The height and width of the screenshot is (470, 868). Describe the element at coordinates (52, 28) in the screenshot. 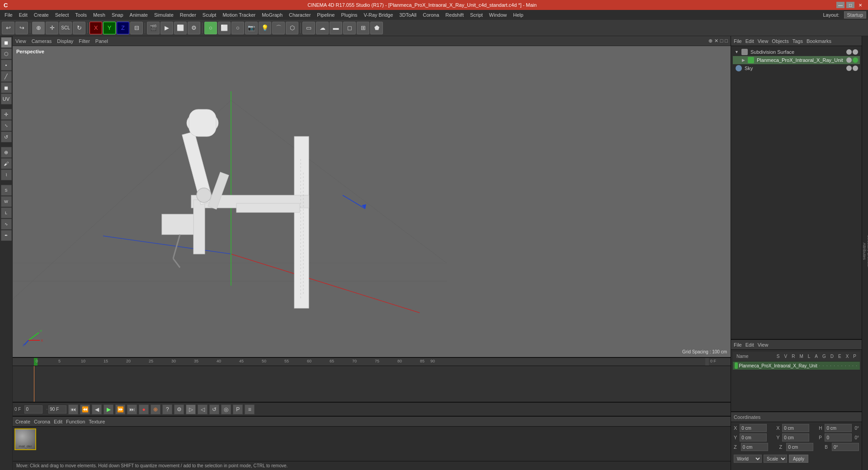

I see `move-tool-button: ✛` at that location.